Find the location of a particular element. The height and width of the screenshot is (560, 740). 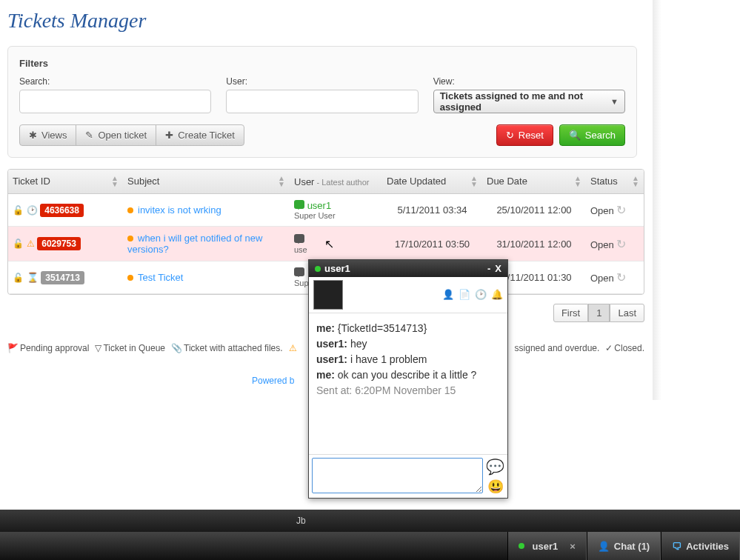

minimize-button: - is located at coordinates (489, 268).